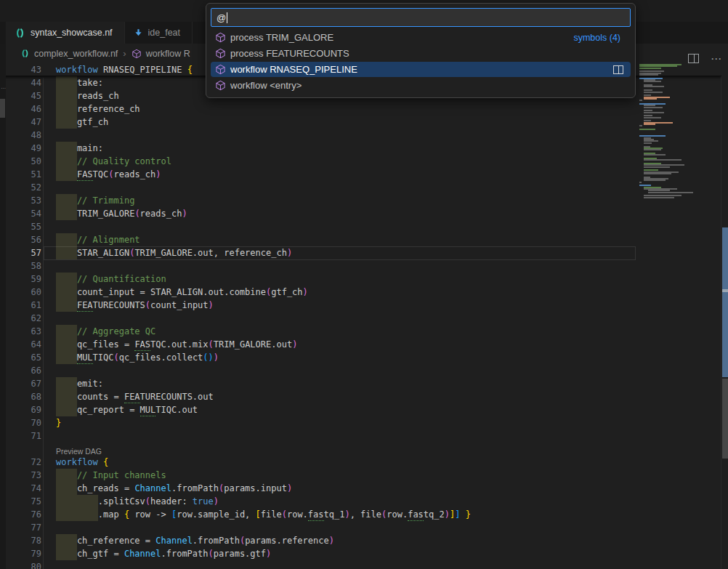 The image size is (728, 569). Describe the element at coordinates (360, 266) in the screenshot. I see `code-line: 58` at that location.